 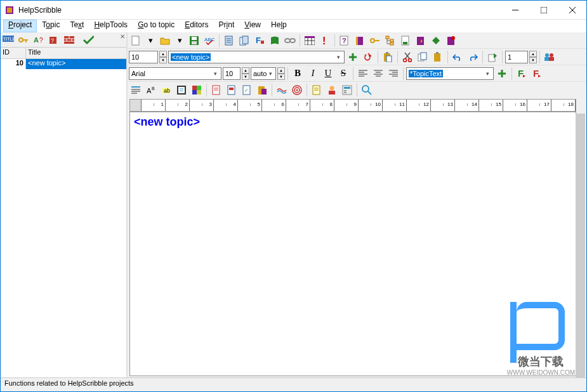 I want to click on align-block-icon, so click(x=136, y=90).